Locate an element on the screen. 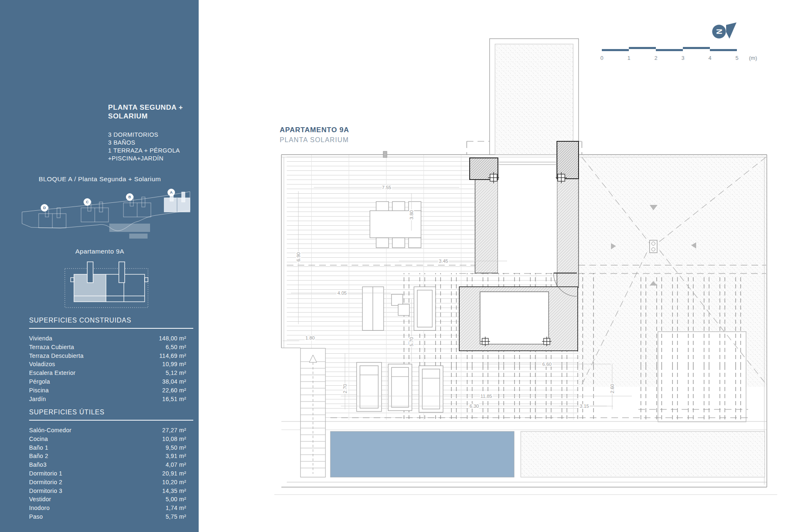  row-label: Jardín is located at coordinates (37, 399).